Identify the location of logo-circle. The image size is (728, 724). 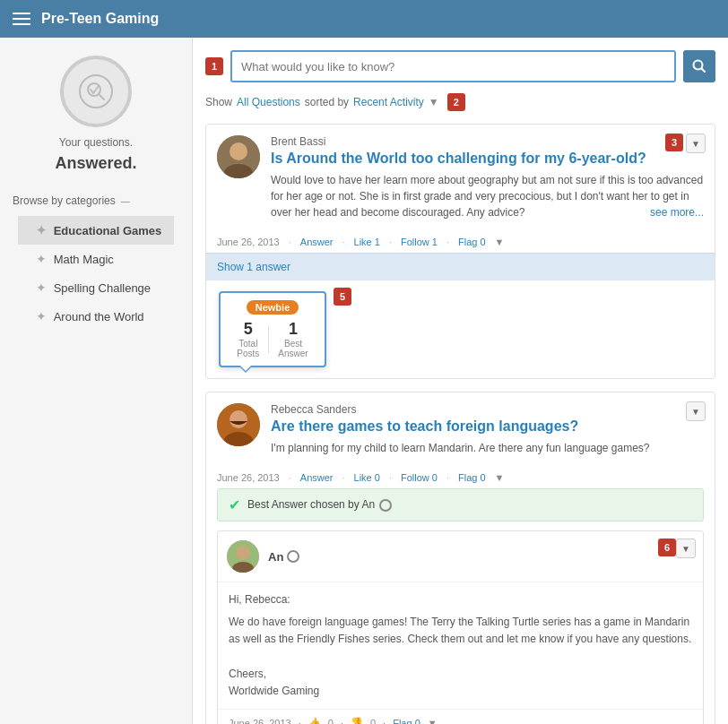
(96, 91).